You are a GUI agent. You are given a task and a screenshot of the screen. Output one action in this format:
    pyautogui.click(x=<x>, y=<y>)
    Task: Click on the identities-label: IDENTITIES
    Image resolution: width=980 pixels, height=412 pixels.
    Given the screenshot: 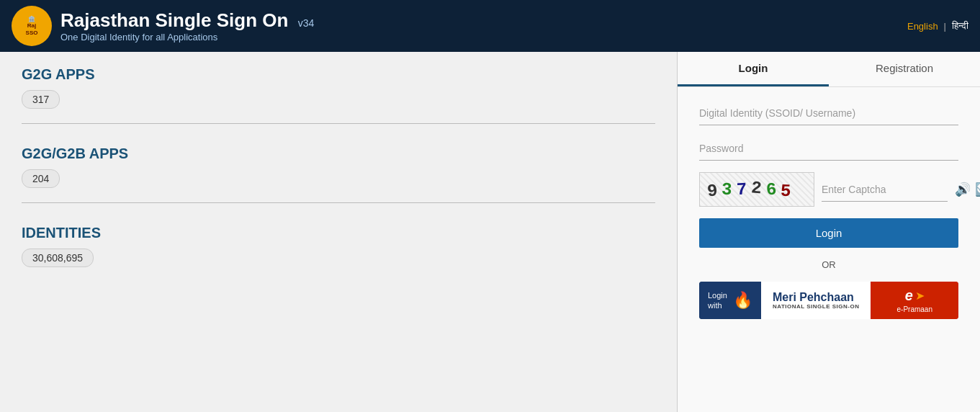 What is the action you would take?
    pyautogui.click(x=338, y=233)
    